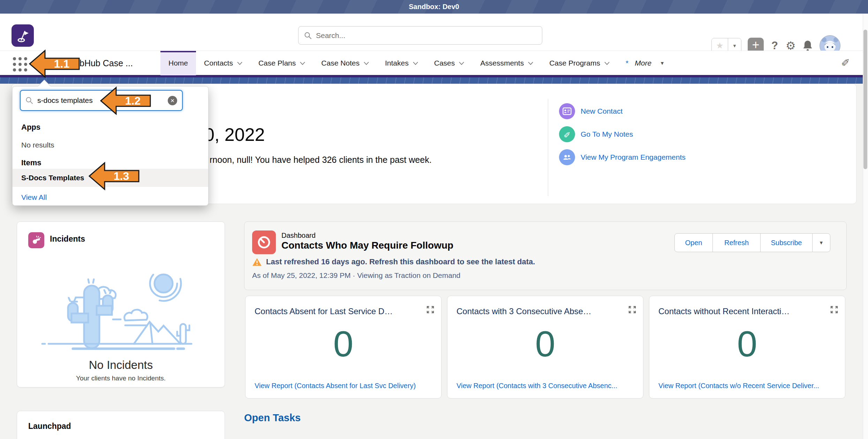 Image resolution: width=868 pixels, height=439 pixels. What do you see at coordinates (449, 63) in the screenshot?
I see `tab-cases: Cases` at bounding box center [449, 63].